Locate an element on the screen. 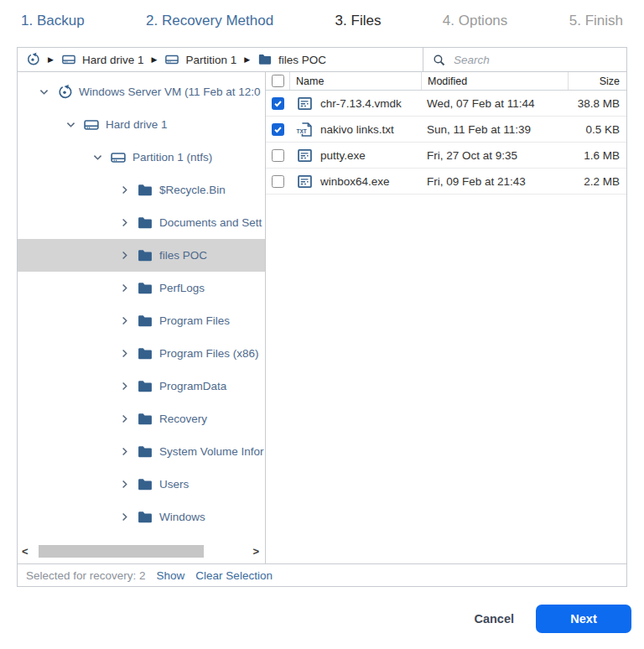  scroll-left-arrow-icon: < is located at coordinates (25, 552).